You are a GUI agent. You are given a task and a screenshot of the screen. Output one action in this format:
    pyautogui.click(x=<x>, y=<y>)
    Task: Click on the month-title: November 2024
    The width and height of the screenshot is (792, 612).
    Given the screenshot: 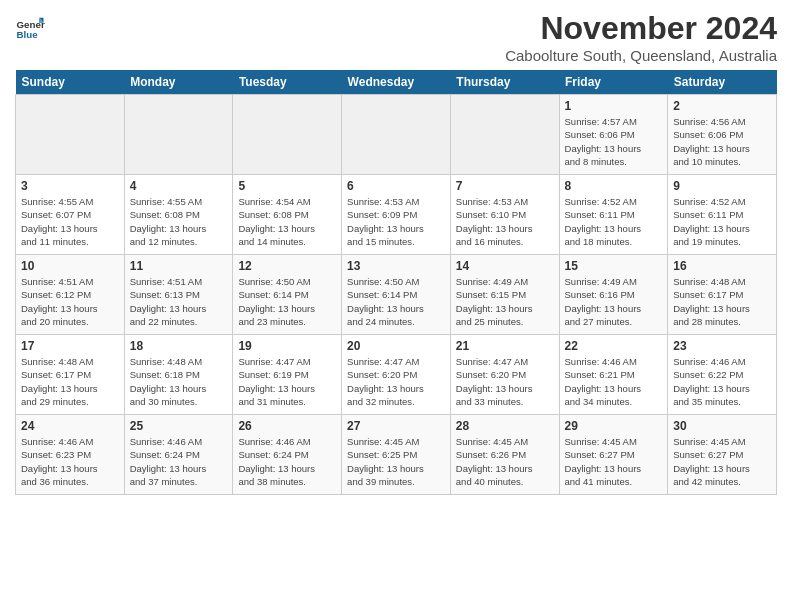 What is the action you would take?
    pyautogui.click(x=641, y=28)
    